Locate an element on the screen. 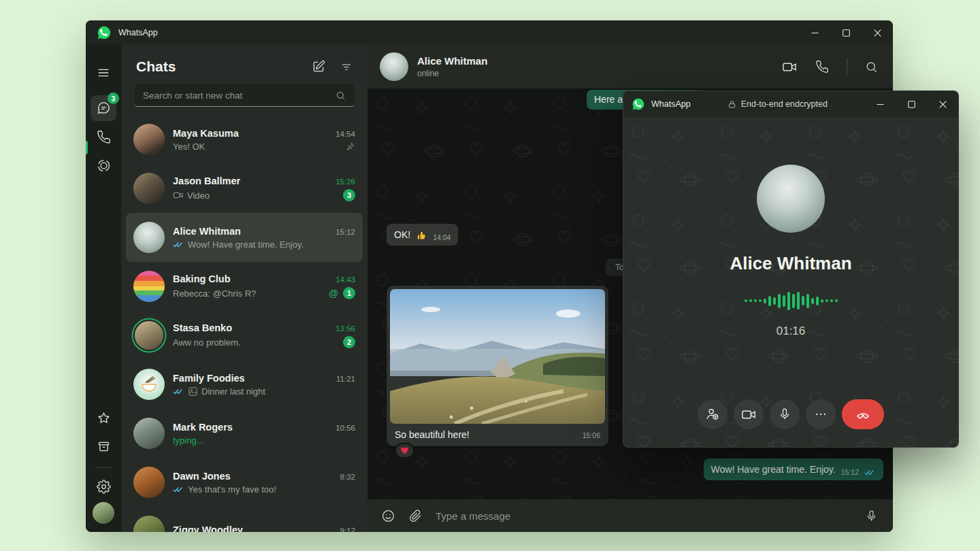  chat-name: Jason Ballmer is located at coordinates (207, 181).